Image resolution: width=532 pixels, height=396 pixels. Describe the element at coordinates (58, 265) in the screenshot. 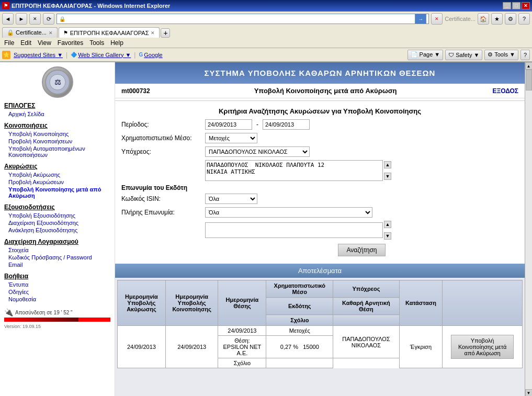

I see `sidebar-link-email: Email` at that location.